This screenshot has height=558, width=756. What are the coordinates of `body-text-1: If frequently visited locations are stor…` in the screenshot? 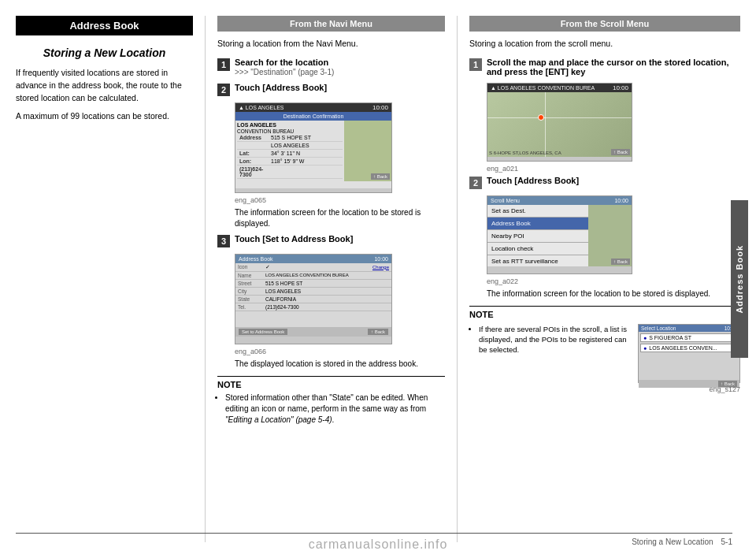 It's located at (104, 85).